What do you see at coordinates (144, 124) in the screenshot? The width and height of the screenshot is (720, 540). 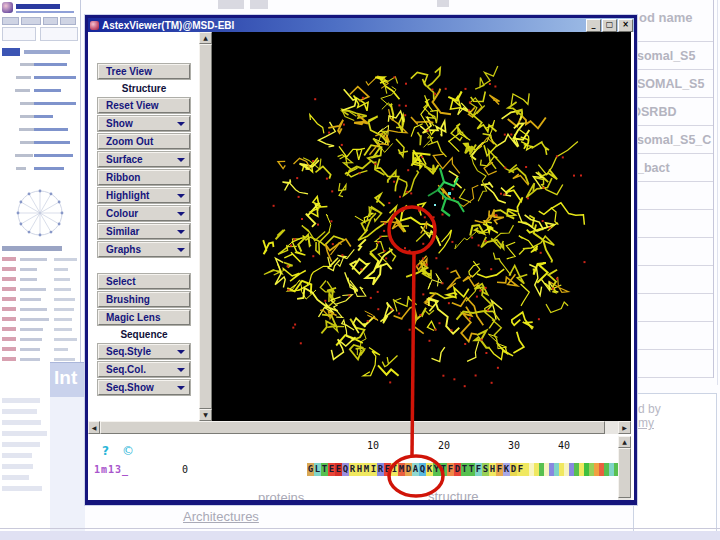 I see `show-dropdown: Show` at bounding box center [144, 124].